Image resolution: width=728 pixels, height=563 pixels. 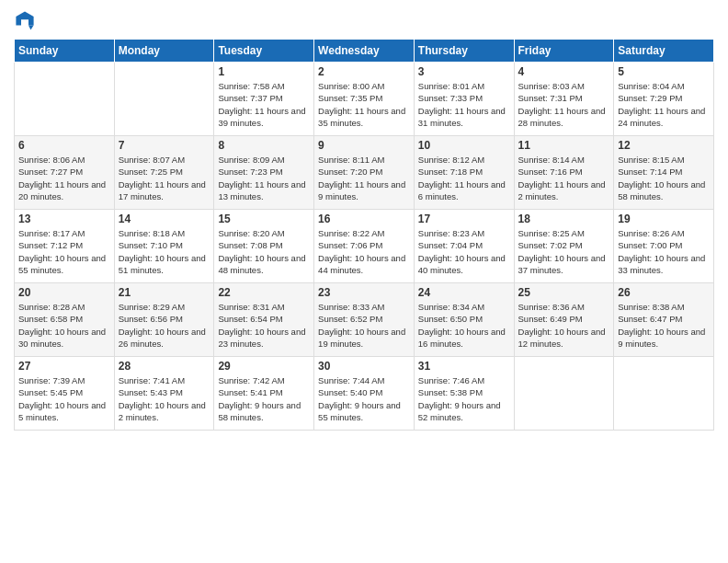 I want to click on day-number: 1, so click(x=264, y=72).